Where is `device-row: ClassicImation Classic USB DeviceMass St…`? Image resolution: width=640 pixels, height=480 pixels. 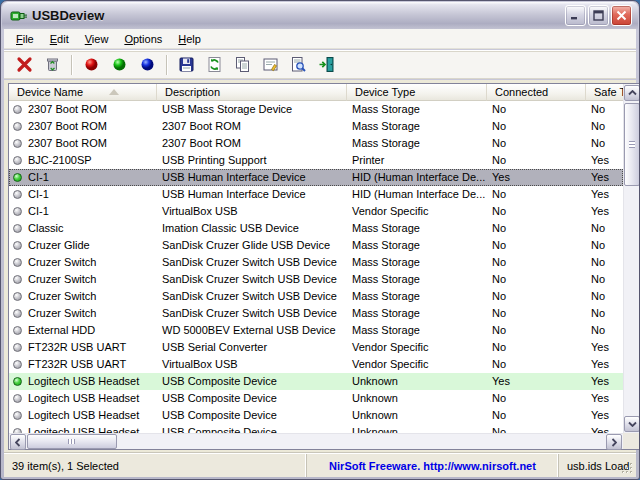 device-row: ClassicImation Classic USB DeviceMass St… is located at coordinates (316, 228).